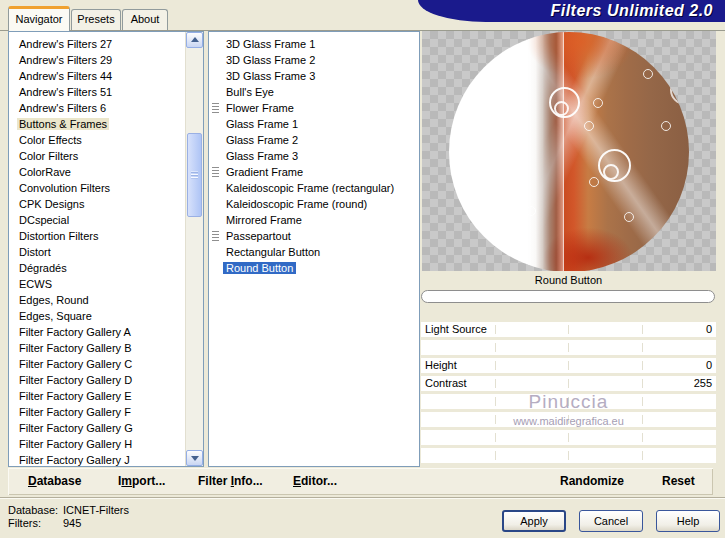 The height and width of the screenshot is (538, 725). What do you see at coordinates (568, 409) in the screenshot?
I see `watermark: Pinuccia www.maidiregrafica.eu` at bounding box center [568, 409].